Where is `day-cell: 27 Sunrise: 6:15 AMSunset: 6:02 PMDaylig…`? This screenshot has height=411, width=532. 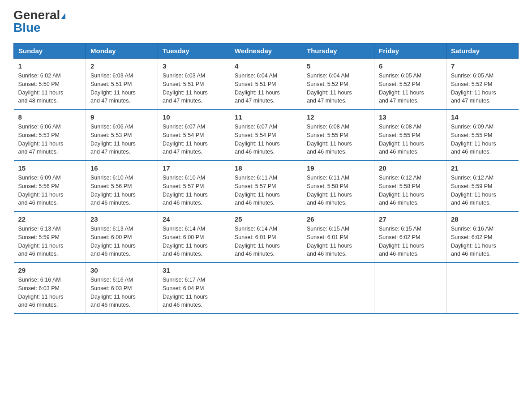 day-cell: 27 Sunrise: 6:15 AMSunset: 6:02 PMDaylig… is located at coordinates (410, 237).